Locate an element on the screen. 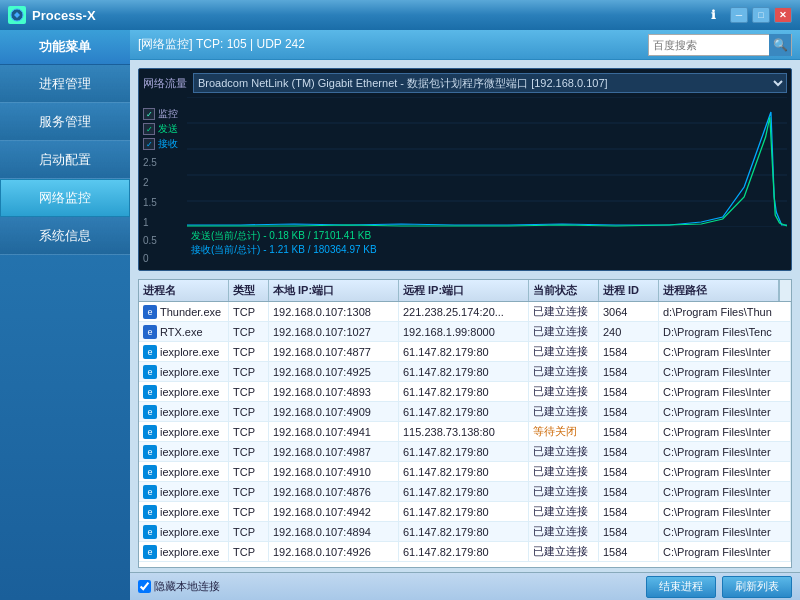  close-button: ✕ is located at coordinates (783, 15).